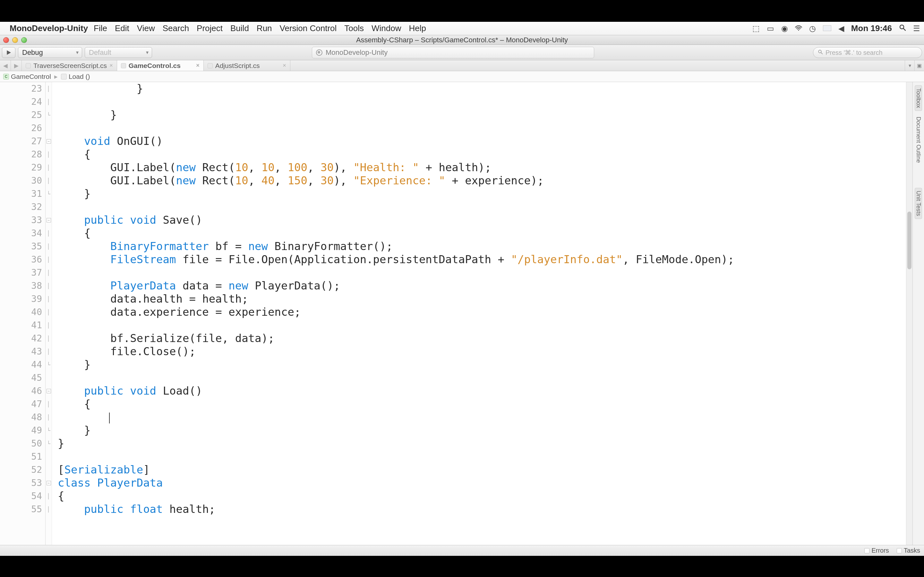 The width and height of the screenshot is (924, 577). What do you see at coordinates (70, 66) in the screenshot?
I see `tab-label: TraverseScreenScript.cs` at bounding box center [70, 66].